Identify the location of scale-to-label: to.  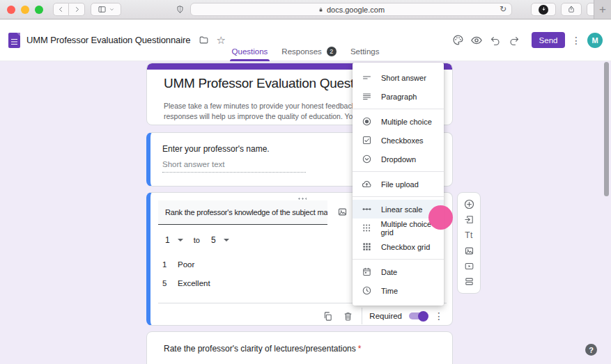
(196, 240).